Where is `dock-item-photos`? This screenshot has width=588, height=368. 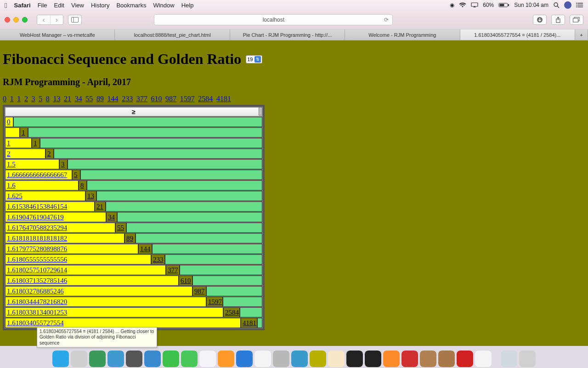
dock-item-photos is located at coordinates (134, 359).